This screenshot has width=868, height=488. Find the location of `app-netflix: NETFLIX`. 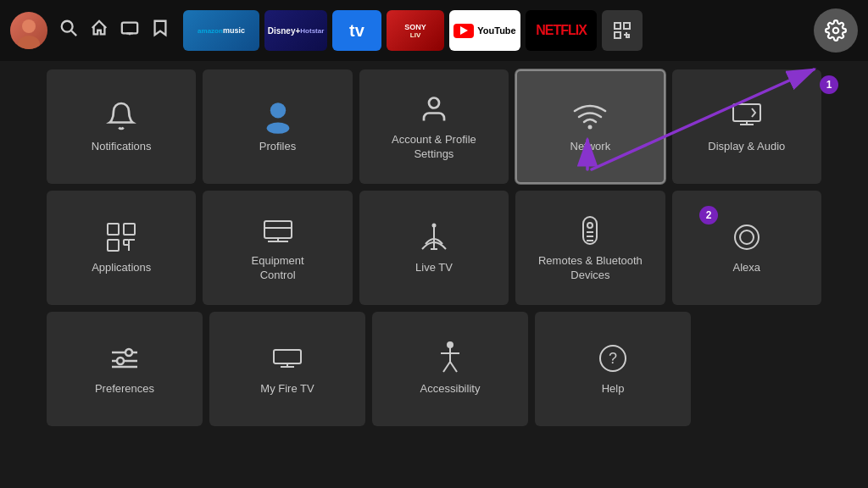

app-netflix: NETFLIX is located at coordinates (561, 30).